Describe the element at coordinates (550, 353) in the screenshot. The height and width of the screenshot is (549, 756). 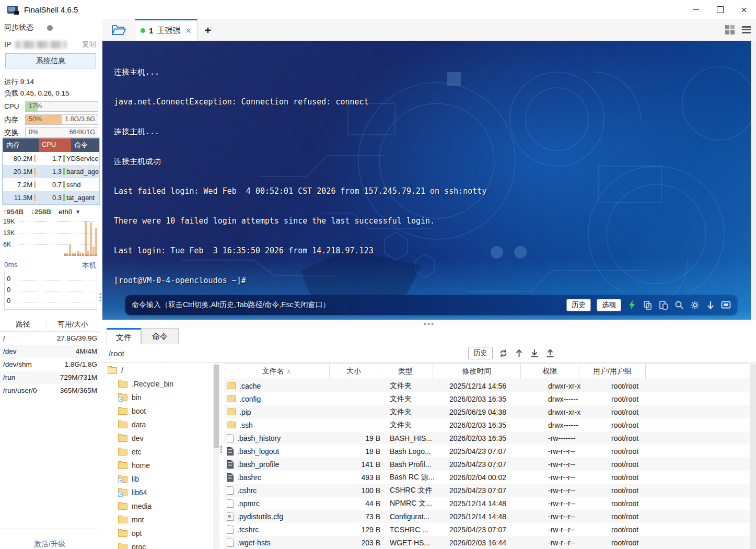
I see `upload-icon` at that location.